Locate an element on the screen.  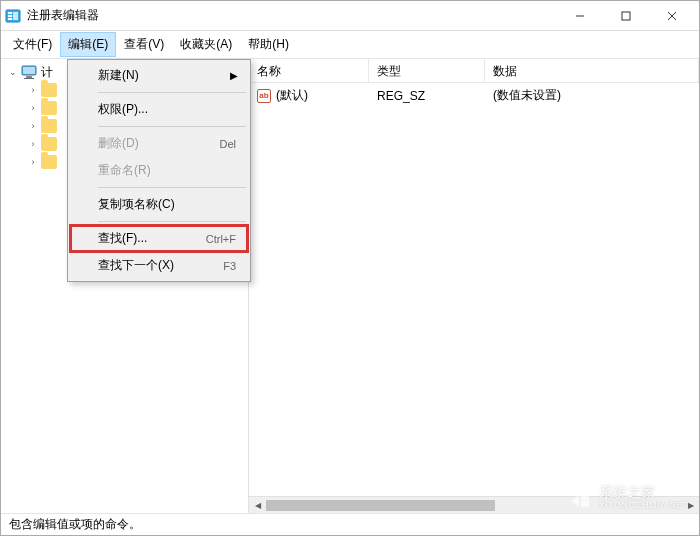
scroll-right-button: ▶ is located at coordinates (690, 506).